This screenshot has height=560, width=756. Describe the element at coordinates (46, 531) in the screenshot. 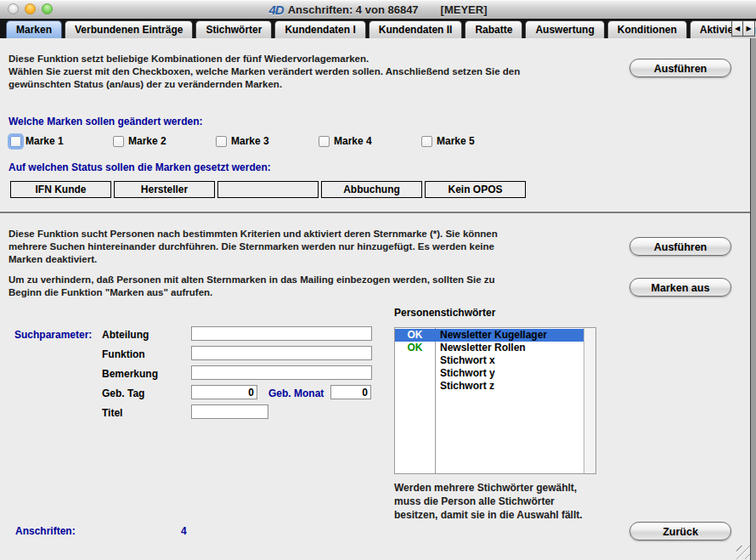

I see `anschriften-count-label: Anschriften:` at that location.